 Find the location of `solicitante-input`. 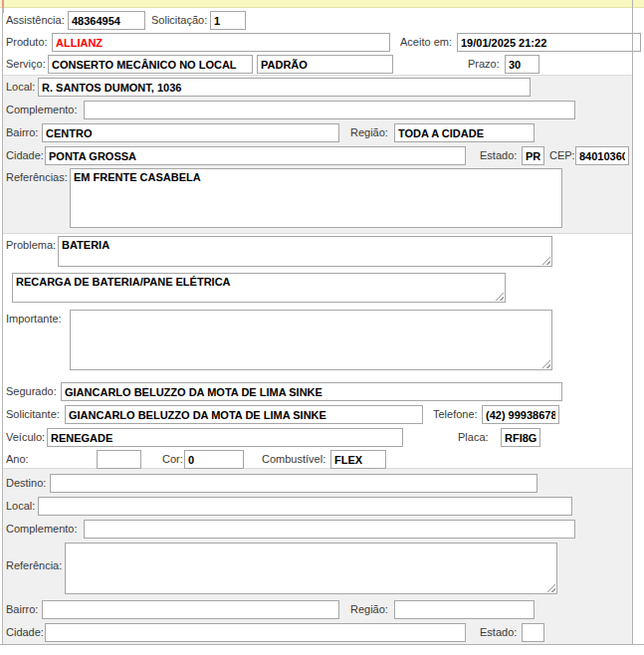

solicitante-input is located at coordinates (244, 414).